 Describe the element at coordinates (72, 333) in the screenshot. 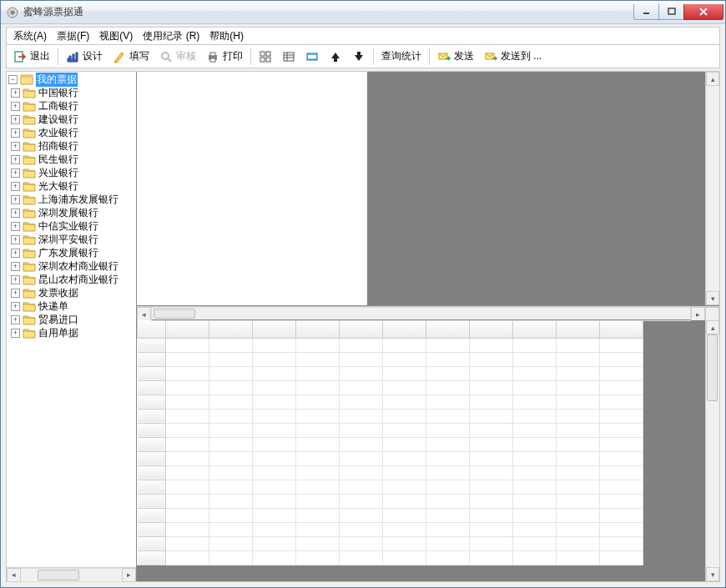

I see `tree-item: +自用单据` at that location.